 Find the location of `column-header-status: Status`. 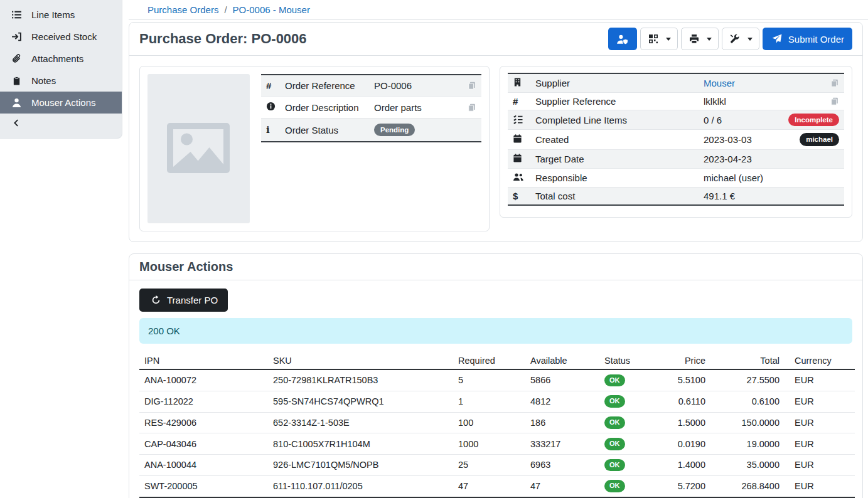

column-header-status: Status is located at coordinates (631, 361).